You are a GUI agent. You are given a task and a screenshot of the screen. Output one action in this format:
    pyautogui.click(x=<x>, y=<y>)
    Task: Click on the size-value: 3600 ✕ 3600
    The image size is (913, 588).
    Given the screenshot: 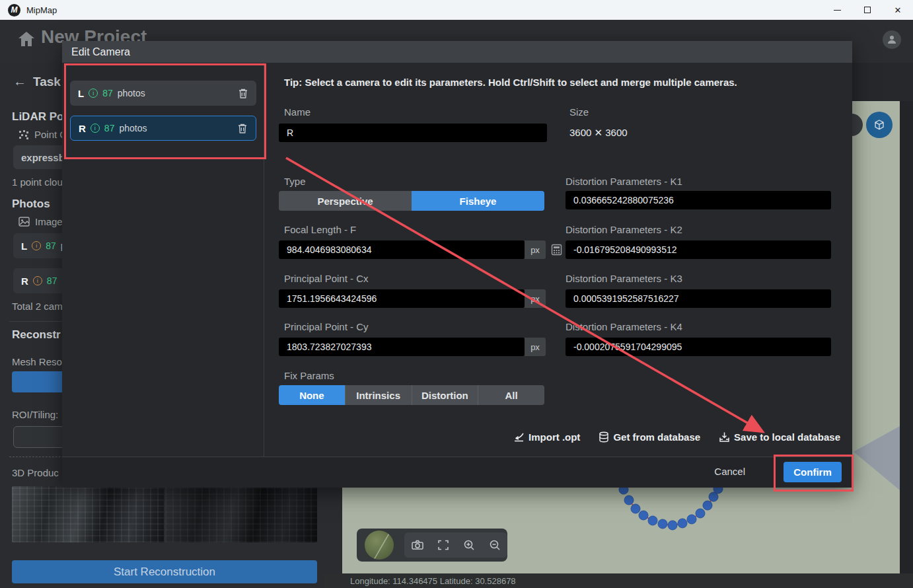 What is the action you would take?
    pyautogui.click(x=599, y=133)
    